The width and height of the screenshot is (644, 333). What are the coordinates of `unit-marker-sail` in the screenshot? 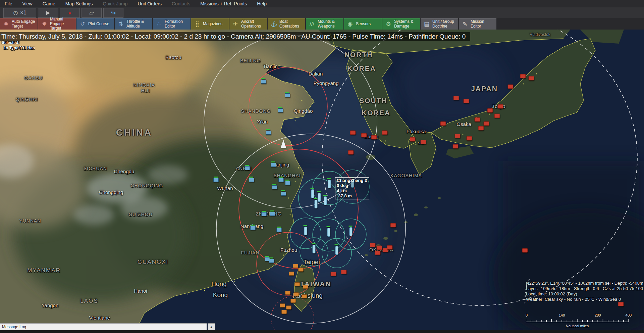 It's located at (283, 144).